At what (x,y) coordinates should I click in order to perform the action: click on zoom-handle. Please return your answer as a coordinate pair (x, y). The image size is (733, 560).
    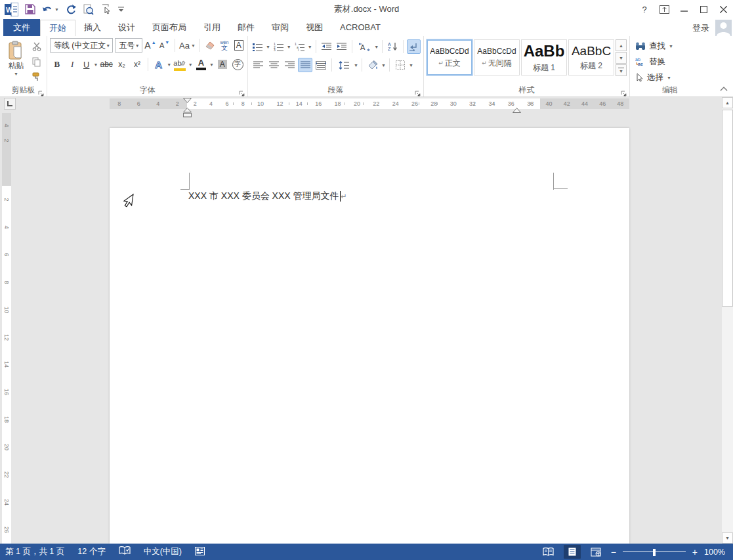
    Looking at the image, I should click on (654, 553).